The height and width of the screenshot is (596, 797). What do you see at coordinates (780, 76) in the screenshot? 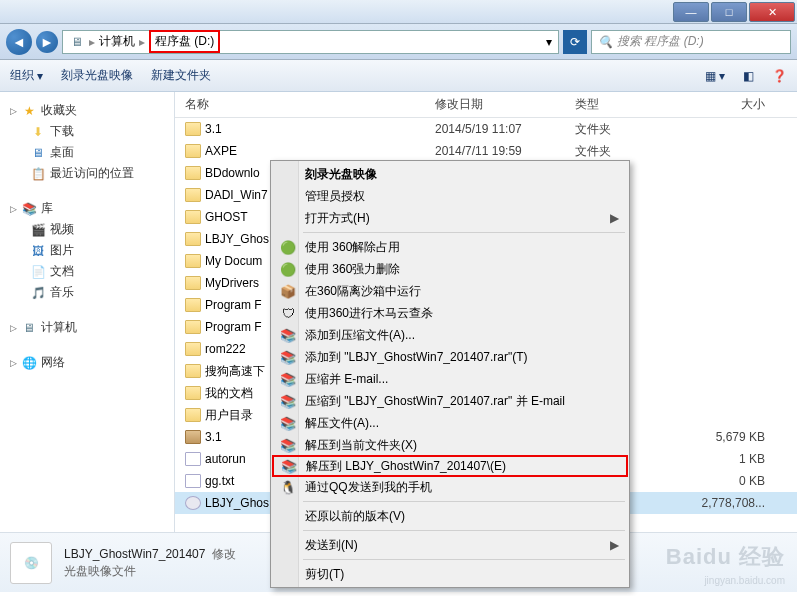
I see `help-button: ❓` at bounding box center [780, 76].